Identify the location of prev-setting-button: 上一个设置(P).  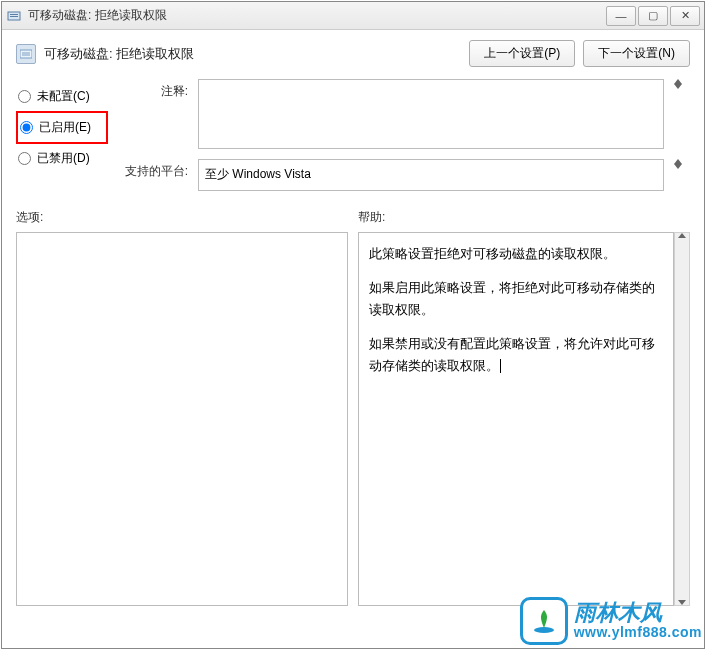
(522, 54).